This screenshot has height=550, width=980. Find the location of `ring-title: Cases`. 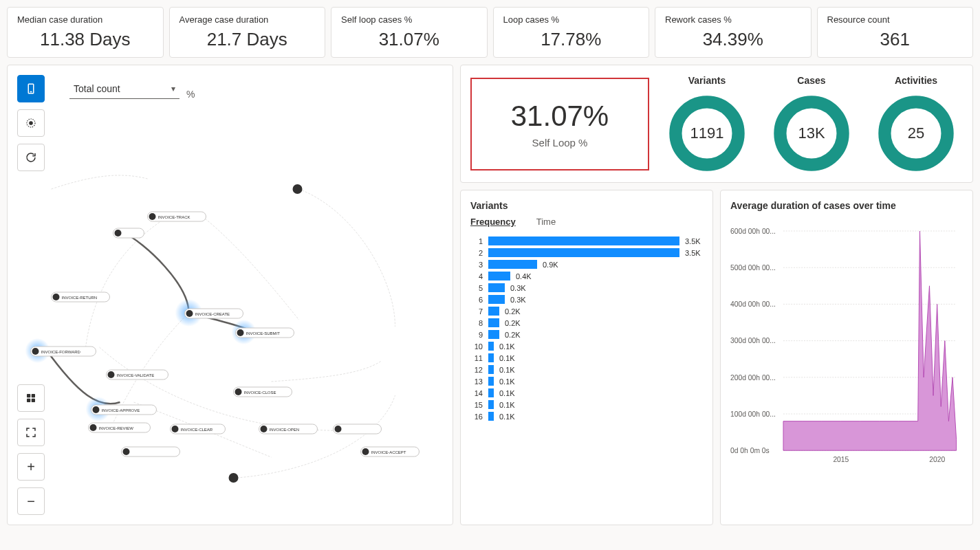

ring-title: Cases is located at coordinates (812, 80).